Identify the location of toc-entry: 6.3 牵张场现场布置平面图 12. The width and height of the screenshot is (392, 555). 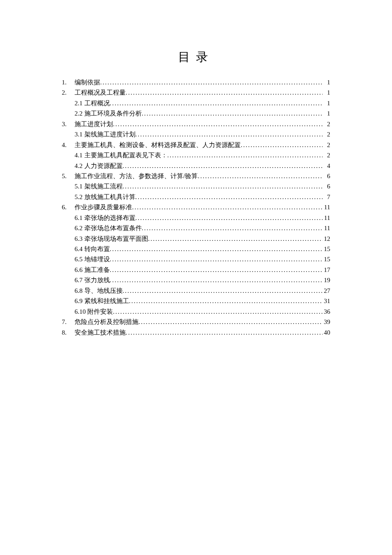
(196, 239).